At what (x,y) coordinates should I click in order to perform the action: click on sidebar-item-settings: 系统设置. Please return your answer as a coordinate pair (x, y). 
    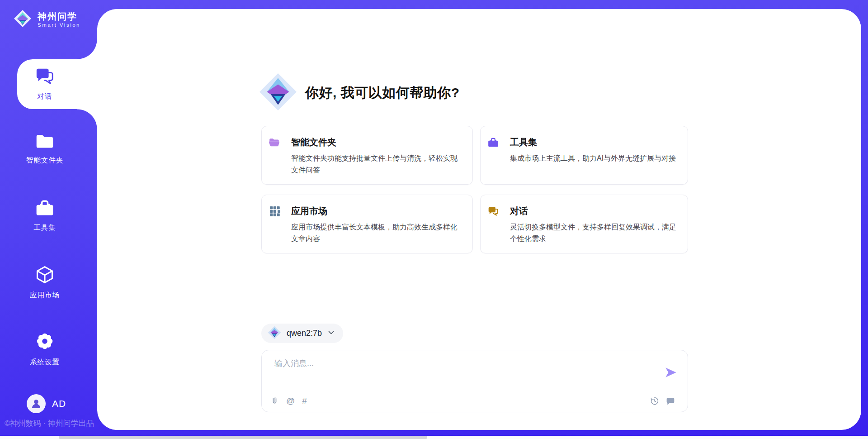
    Looking at the image, I should click on (45, 349).